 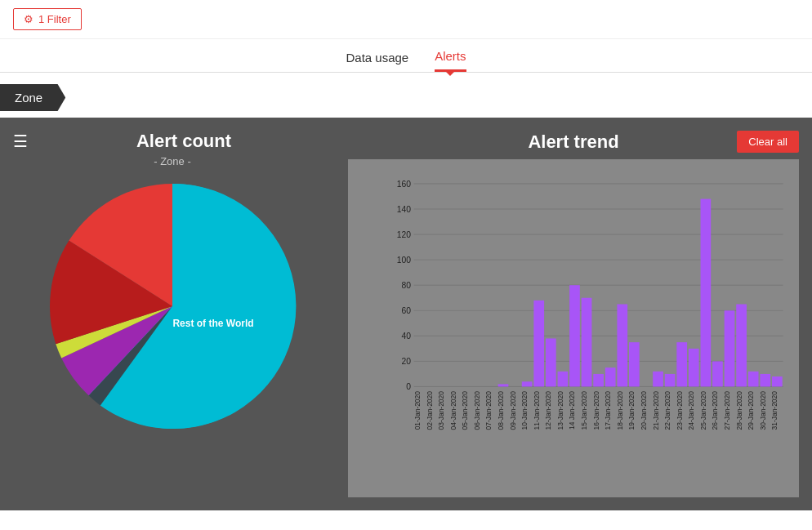 I want to click on alert-count-subtitle: - Zone -, so click(x=172, y=162).